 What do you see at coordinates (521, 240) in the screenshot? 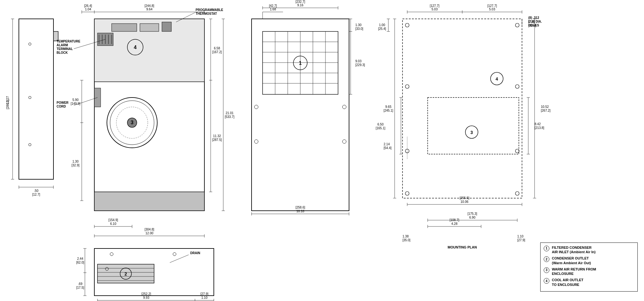
I see `mount-bot-right2: [27.9]` at bounding box center [521, 240].